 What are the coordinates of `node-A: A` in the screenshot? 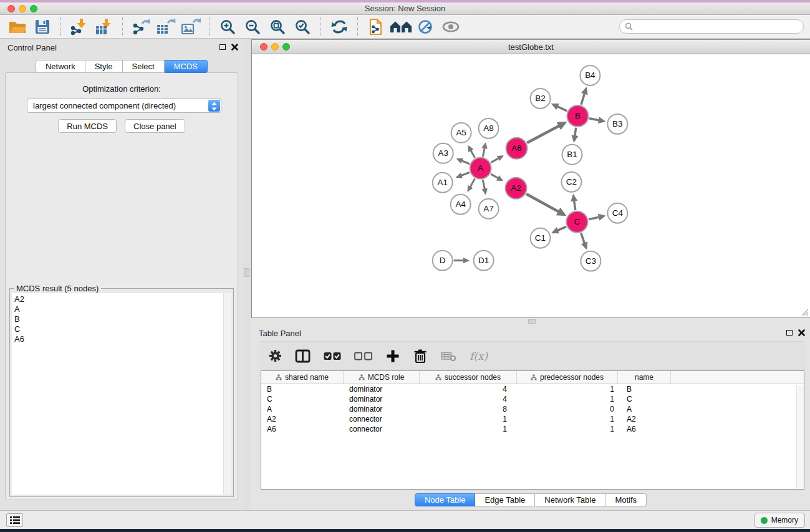 It's located at (481, 168).